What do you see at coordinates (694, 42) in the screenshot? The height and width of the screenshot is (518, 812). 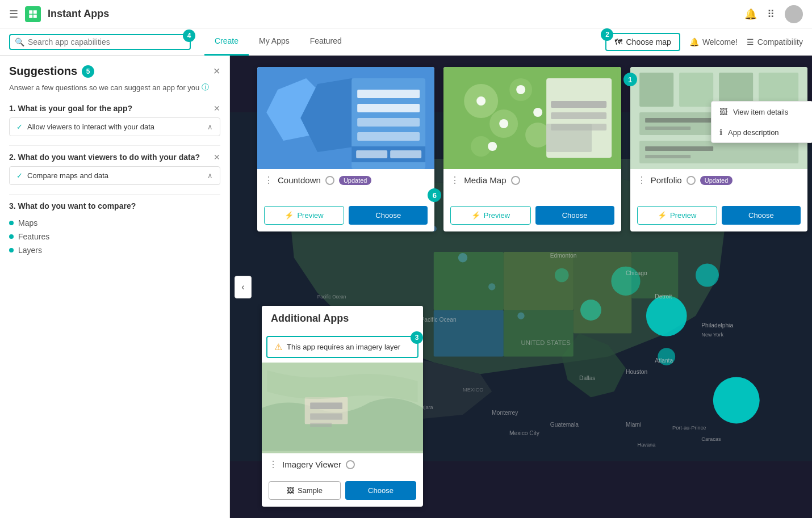 I see `welcome-icon: 🔔` at bounding box center [694, 42].